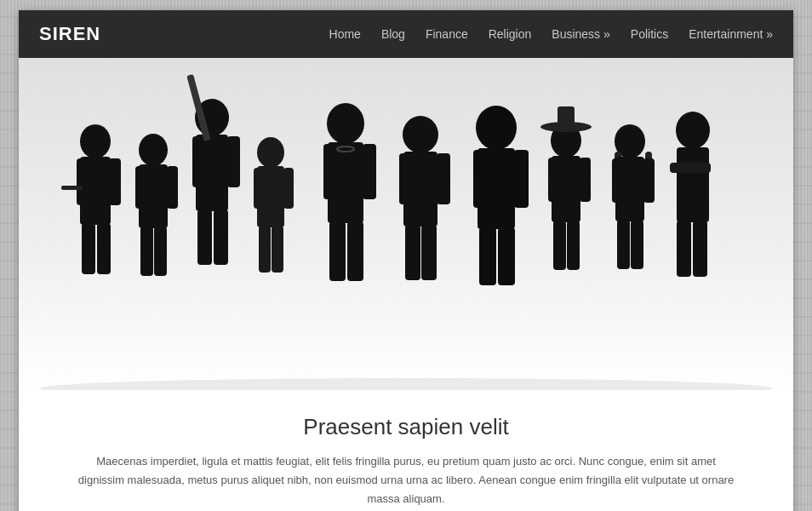 This screenshot has width=812, height=511. Describe the element at coordinates (511, 34) in the screenshot. I see `nav-item-religion: Religion` at that location.